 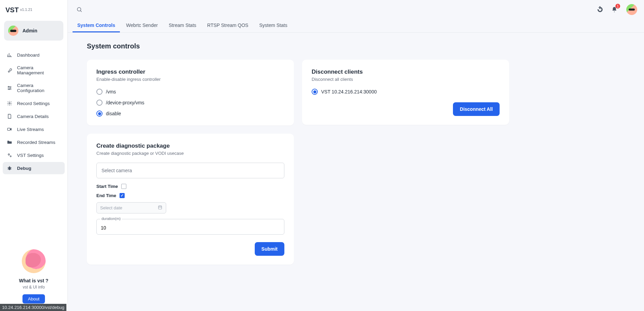 What do you see at coordinates (12, 10) in the screenshot?
I see `brand-name: VST` at bounding box center [12, 10].